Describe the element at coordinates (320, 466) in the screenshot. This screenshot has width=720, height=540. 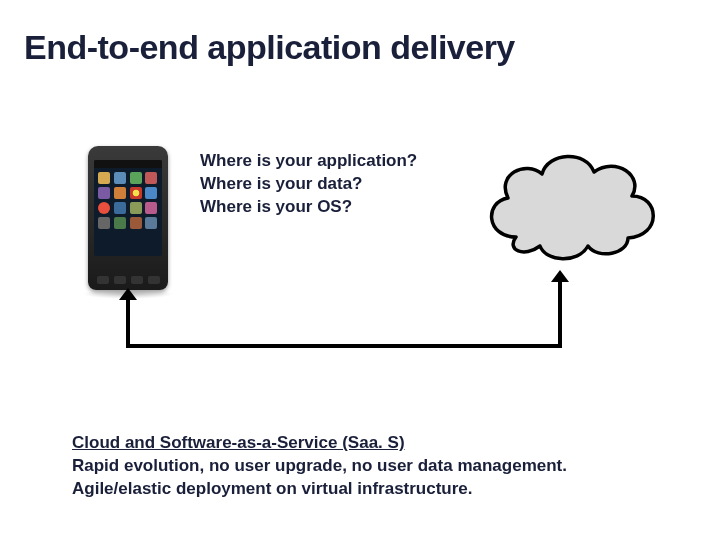
I see `footer-block: Cloud and Software-as-a-Service (Saa. S)…` at that location.